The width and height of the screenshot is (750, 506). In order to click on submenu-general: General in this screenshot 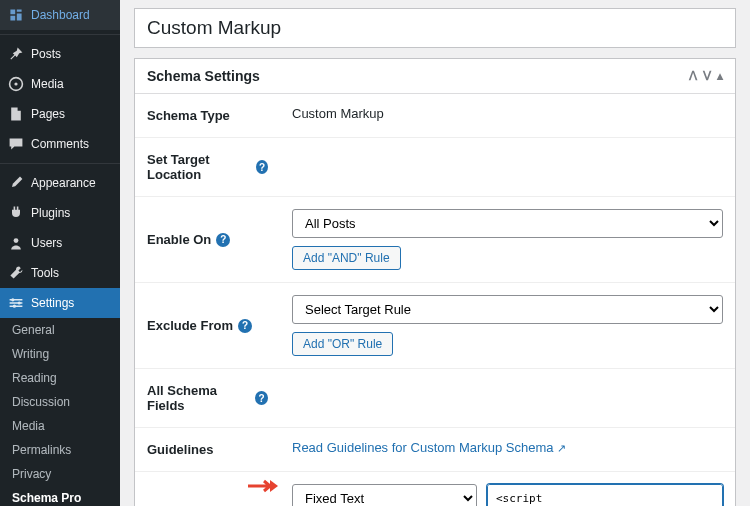, I will do `click(60, 330)`.